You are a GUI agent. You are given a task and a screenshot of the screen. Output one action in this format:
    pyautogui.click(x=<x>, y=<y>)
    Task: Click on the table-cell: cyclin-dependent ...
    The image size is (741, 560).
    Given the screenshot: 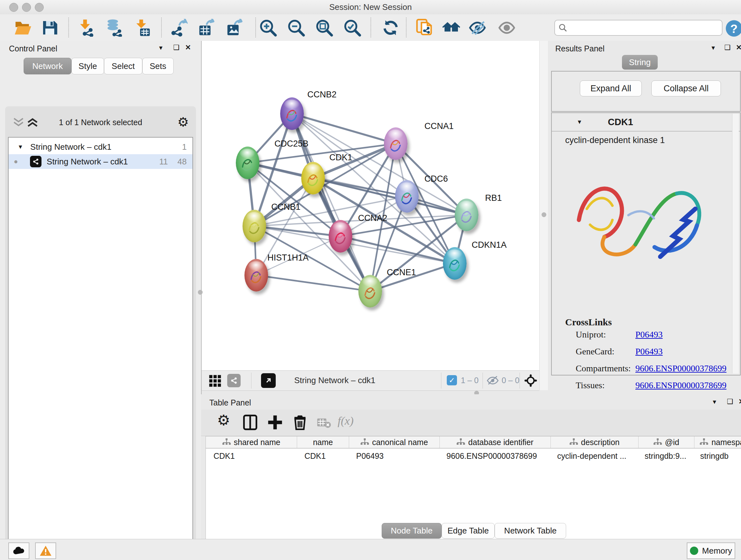 What is the action you would take?
    pyautogui.click(x=593, y=456)
    